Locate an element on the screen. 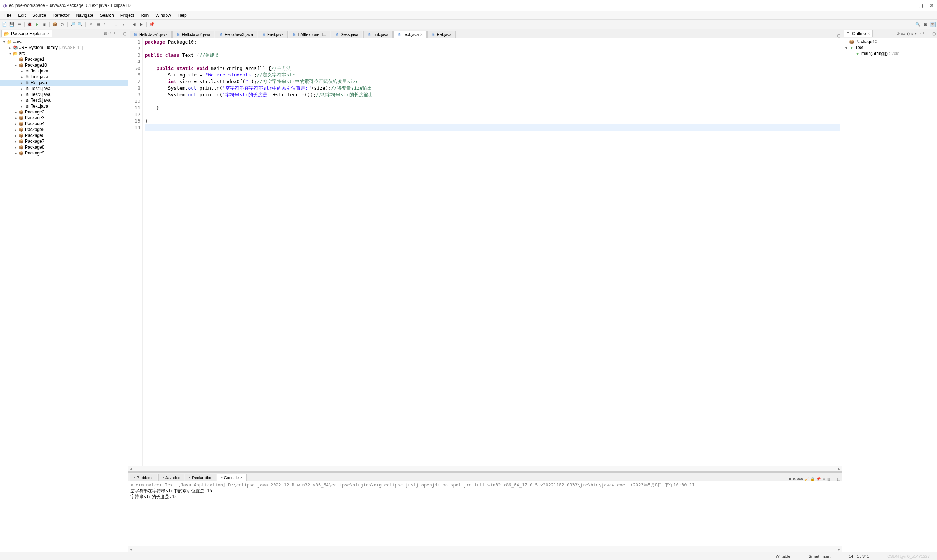  forward-icon: ▶ is located at coordinates (141, 25).